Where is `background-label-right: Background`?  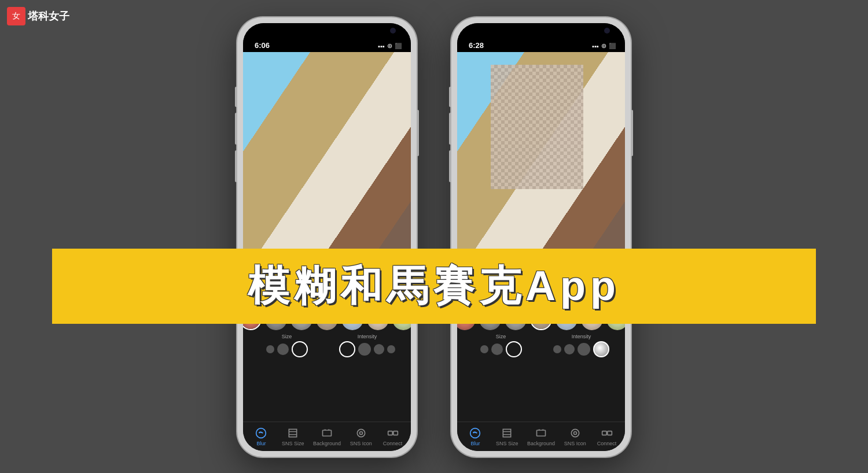
background-label-right: Background is located at coordinates (541, 444).